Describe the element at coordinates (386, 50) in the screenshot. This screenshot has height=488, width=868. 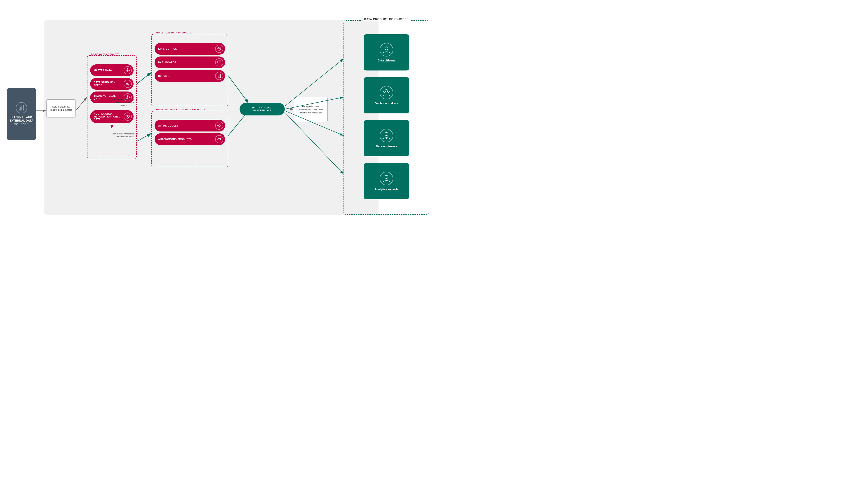
I see `data-citizens-avatar` at that location.